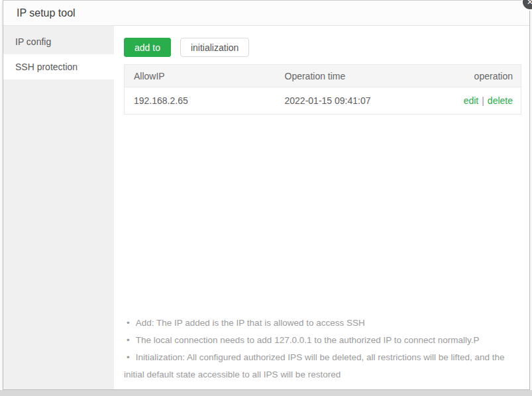 The width and height of the screenshot is (532, 396). I want to click on dialog-titlebar: IP setup tool, so click(266, 13).